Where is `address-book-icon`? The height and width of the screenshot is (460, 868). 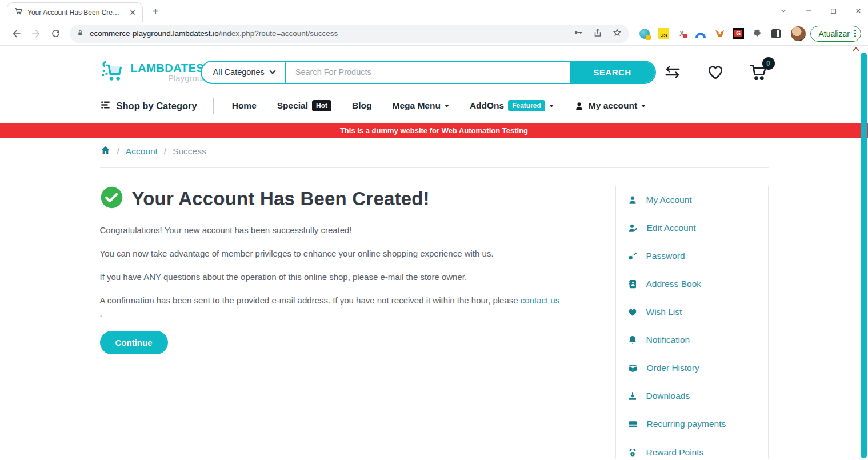 address-book-icon is located at coordinates (633, 284).